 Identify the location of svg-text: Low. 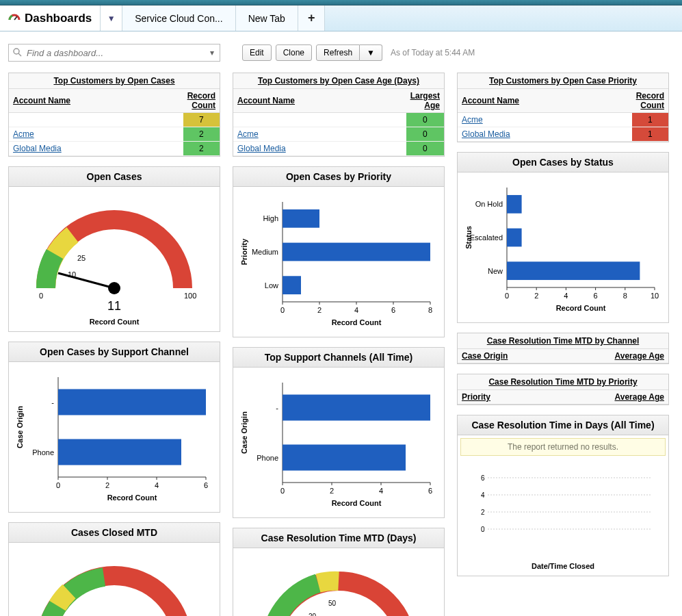
(272, 285).